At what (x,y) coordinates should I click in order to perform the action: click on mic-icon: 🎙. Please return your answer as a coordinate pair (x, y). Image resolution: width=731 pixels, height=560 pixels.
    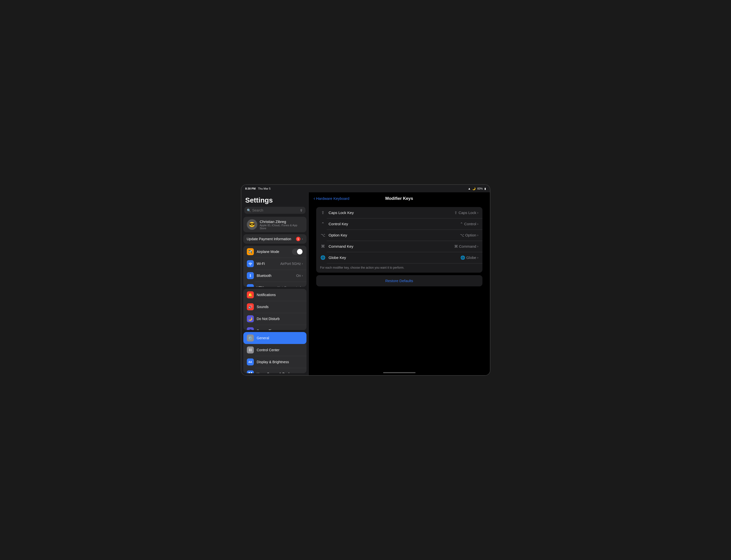
    Looking at the image, I should click on (301, 211).